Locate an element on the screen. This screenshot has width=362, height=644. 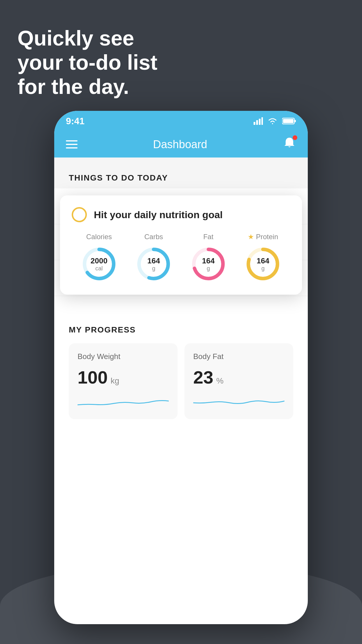
progress-cards: Body Weight 100 kg Body Fat 23 % is located at coordinates (181, 381).